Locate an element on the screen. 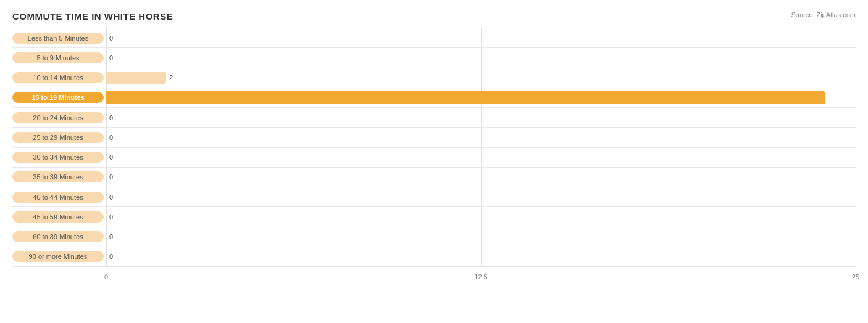 Image resolution: width=868 pixels, height=323 pixels. bar-value: 24 is located at coordinates (459, 95).